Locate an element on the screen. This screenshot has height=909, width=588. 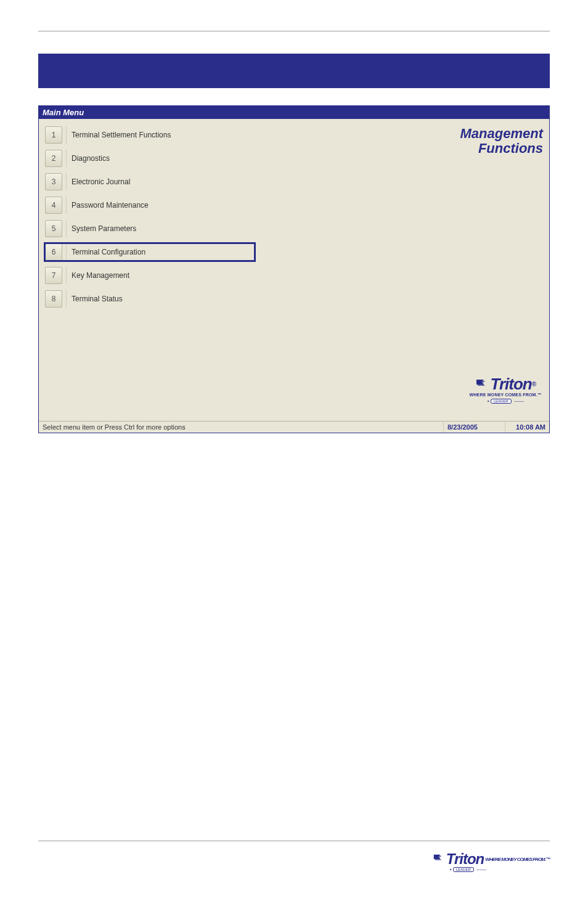
menu-item-1: 1 Terminal Settlement Functions is located at coordinates (150, 135).